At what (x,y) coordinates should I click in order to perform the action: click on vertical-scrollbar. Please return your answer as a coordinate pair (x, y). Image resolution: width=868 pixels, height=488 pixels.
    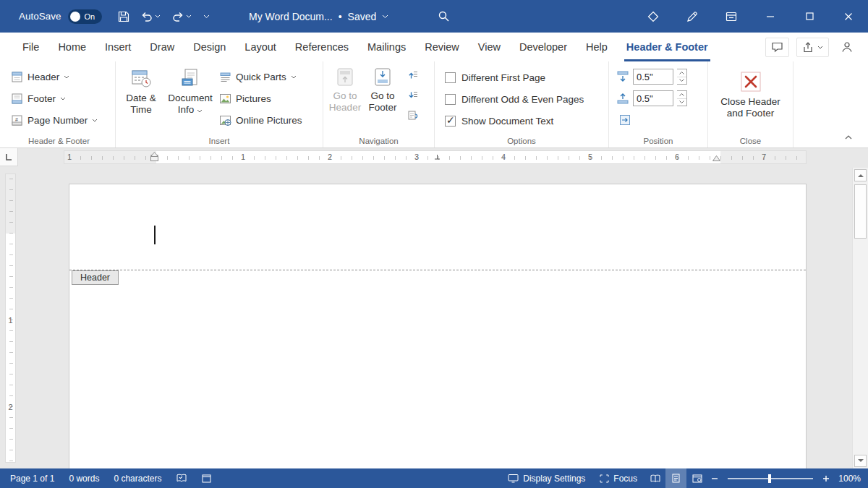
    Looking at the image, I should click on (860, 318).